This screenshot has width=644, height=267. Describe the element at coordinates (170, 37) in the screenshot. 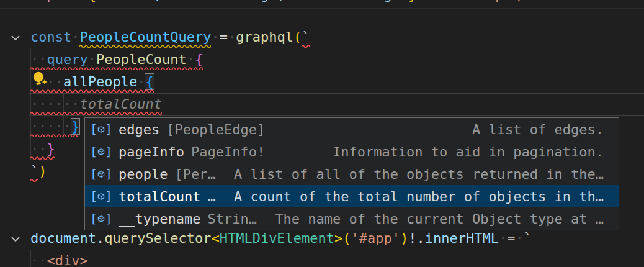

I see `code-line: const·PeopleCountQuery·=·graphql(`` at that location.